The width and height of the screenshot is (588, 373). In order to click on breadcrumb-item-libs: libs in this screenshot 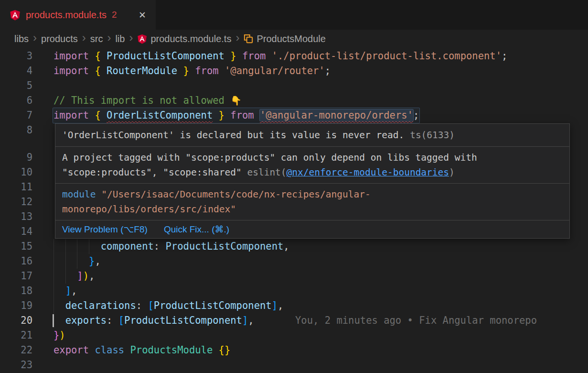, I will do `click(21, 39)`.